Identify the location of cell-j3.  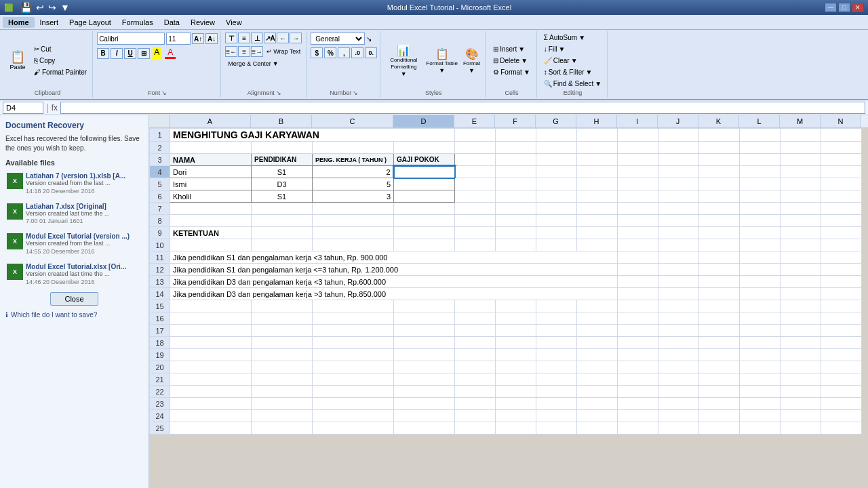
(679, 160).